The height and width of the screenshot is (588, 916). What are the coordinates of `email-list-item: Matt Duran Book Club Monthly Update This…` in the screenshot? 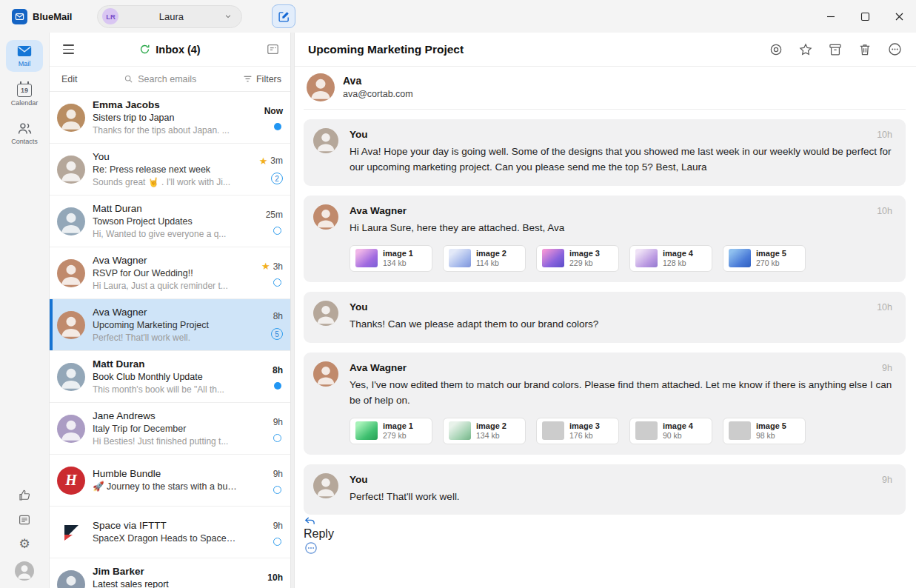 It's located at (170, 377).